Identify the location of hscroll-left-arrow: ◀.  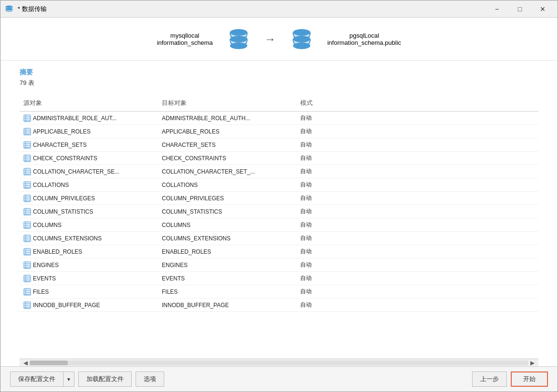
(26, 363).